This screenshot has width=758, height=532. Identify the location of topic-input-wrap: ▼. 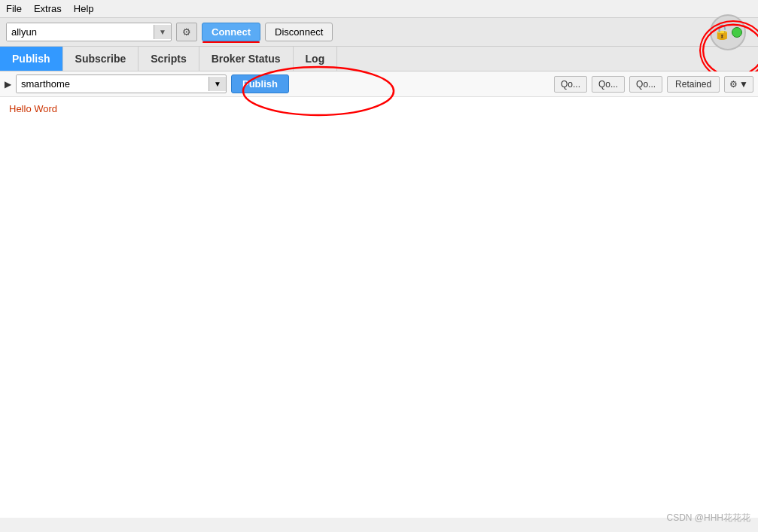
(121, 84).